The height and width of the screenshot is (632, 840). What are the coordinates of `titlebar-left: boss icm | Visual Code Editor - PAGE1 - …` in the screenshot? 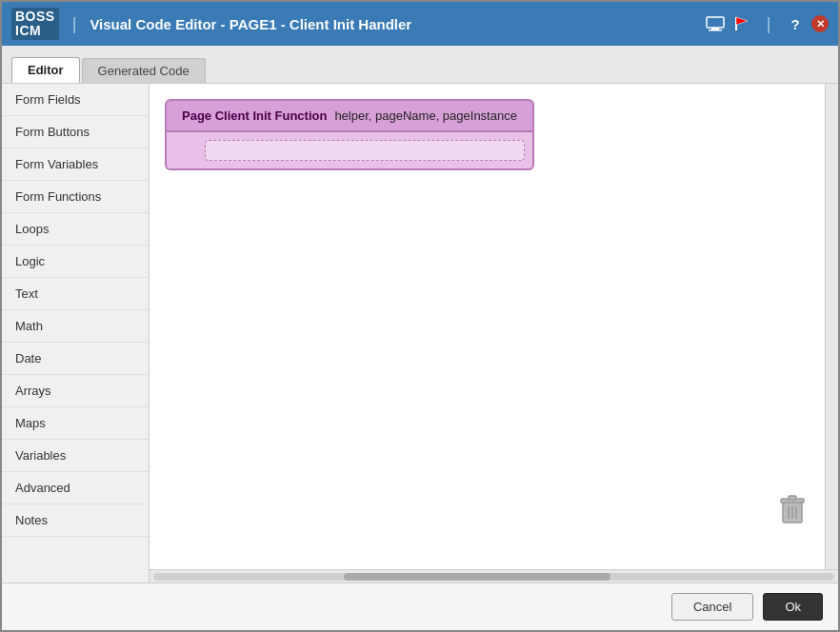 It's located at (211, 25).